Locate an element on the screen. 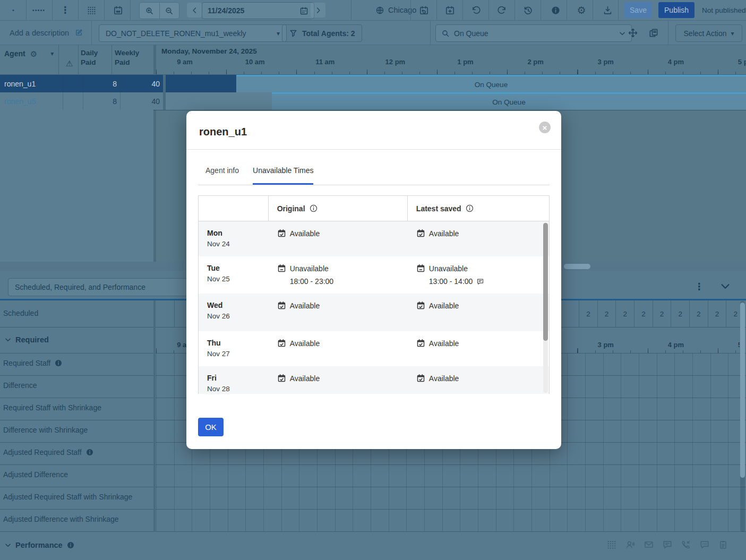  time-label: 2 pm is located at coordinates (536, 62).